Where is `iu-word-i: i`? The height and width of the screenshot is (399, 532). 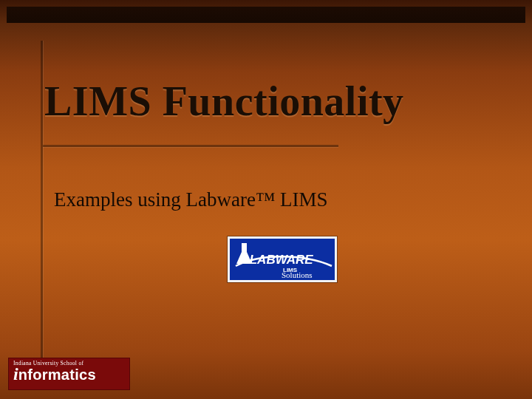
iu-word-i: i is located at coordinates (16, 374).